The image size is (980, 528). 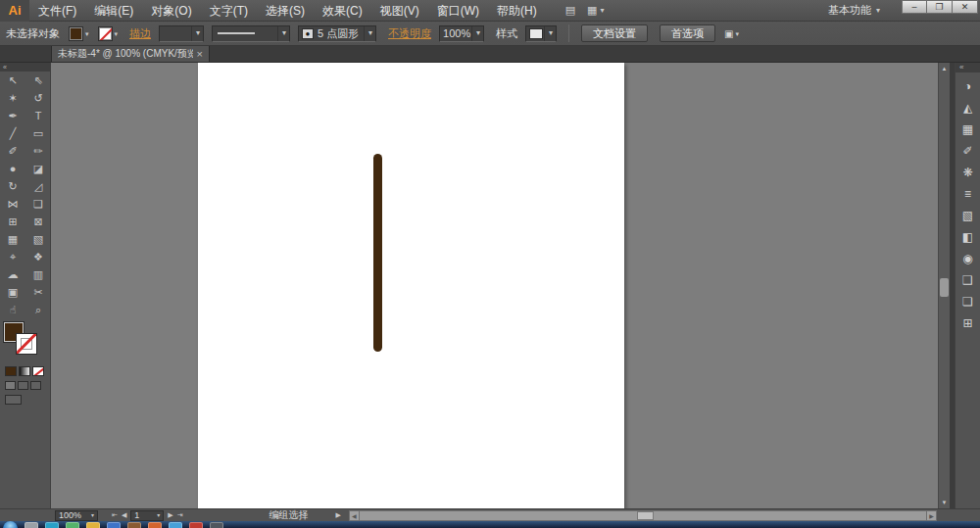 What do you see at coordinates (10, 525) in the screenshot?
I see `start-button` at bounding box center [10, 525].